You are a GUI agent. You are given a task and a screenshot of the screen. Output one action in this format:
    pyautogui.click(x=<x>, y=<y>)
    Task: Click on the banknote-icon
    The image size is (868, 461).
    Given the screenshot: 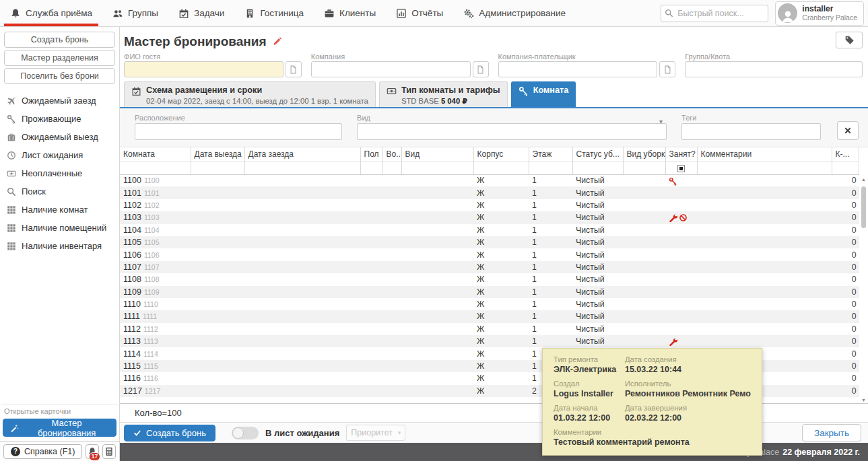 What is the action you would take?
    pyautogui.click(x=392, y=92)
    